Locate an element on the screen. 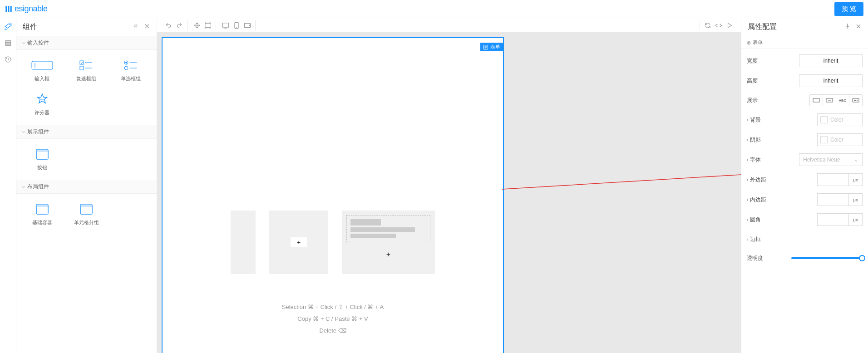  prop-width-label: 宽度 is located at coordinates (767, 61).